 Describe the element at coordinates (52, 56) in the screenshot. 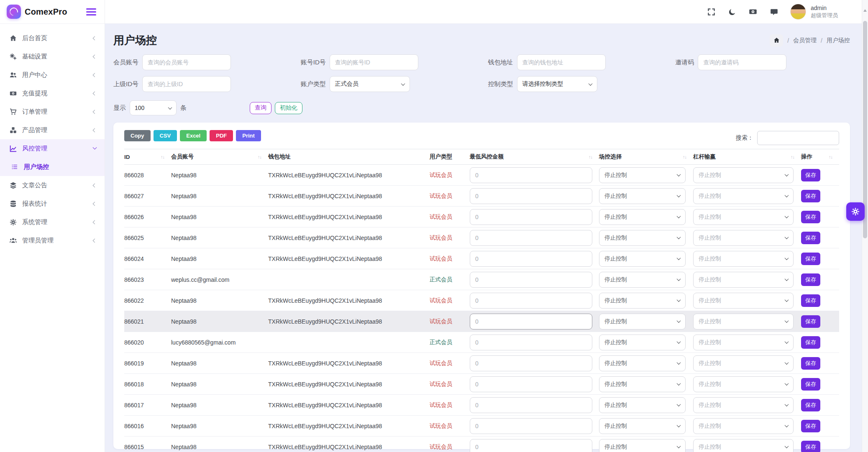

I see `sidebar-item: 基础设置` at that location.